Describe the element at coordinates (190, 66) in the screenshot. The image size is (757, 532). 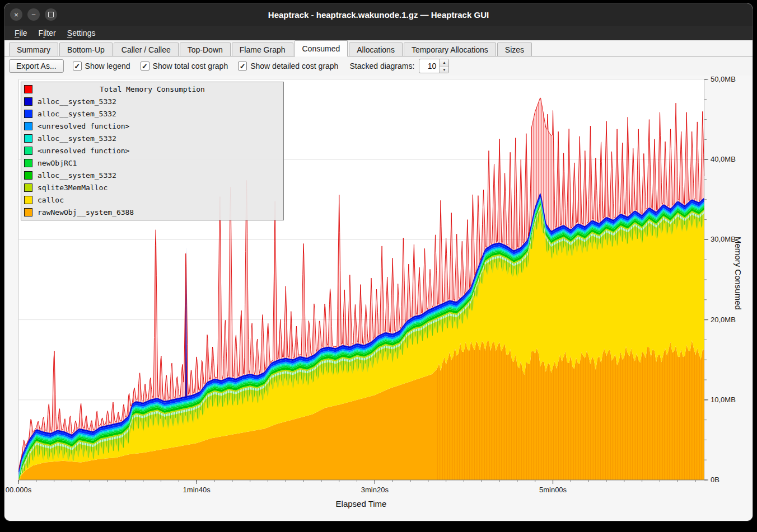
I see `checkbox-label: Show total cost graph` at that location.